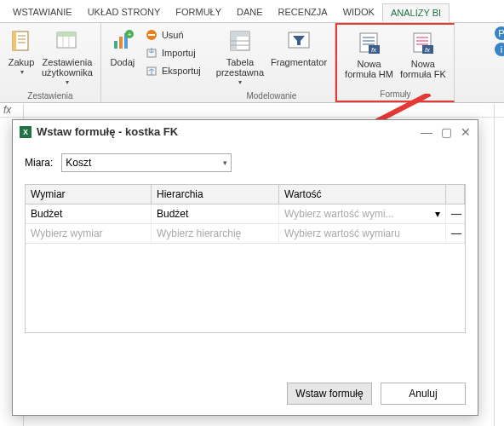 The height and width of the screenshot is (426, 504). Describe the element at coordinates (152, 71) in the screenshot. I see `export-icon` at that location.